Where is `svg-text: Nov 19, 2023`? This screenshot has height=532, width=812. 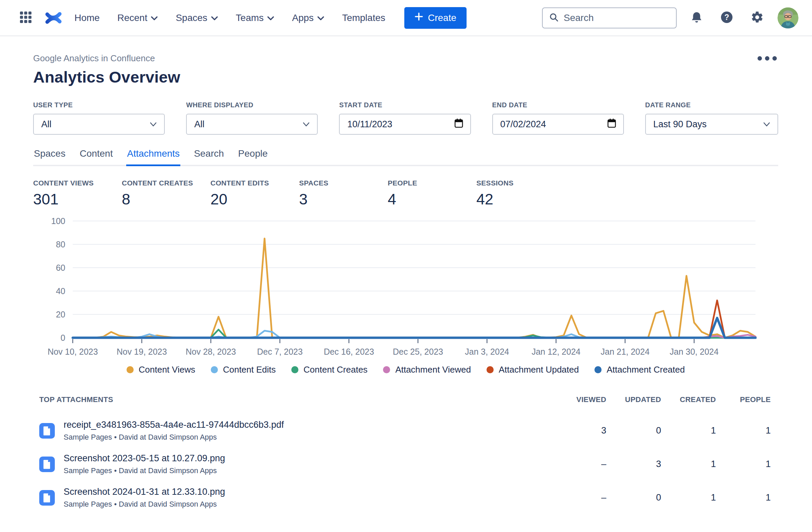 svg-text: Nov 19, 2023 is located at coordinates (142, 351).